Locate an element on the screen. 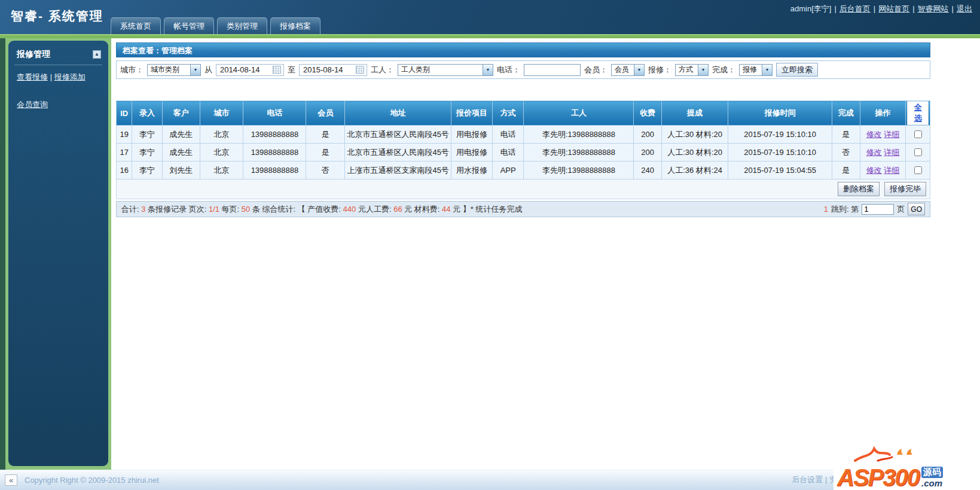 The width and height of the screenshot is (980, 490). worker-select: 工人类别▼ is located at coordinates (445, 70).